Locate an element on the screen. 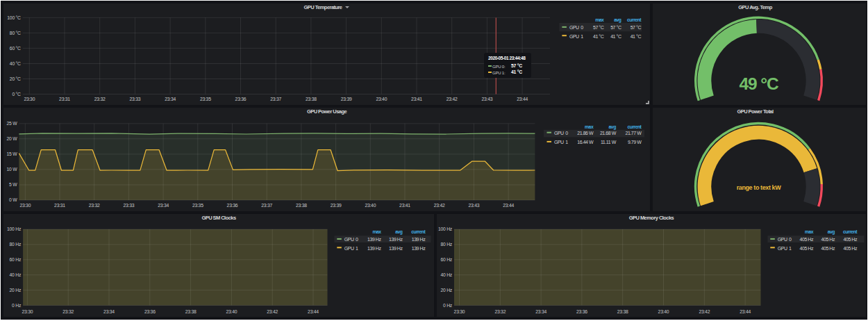  svg-text: 11.11 W is located at coordinates (608, 142).